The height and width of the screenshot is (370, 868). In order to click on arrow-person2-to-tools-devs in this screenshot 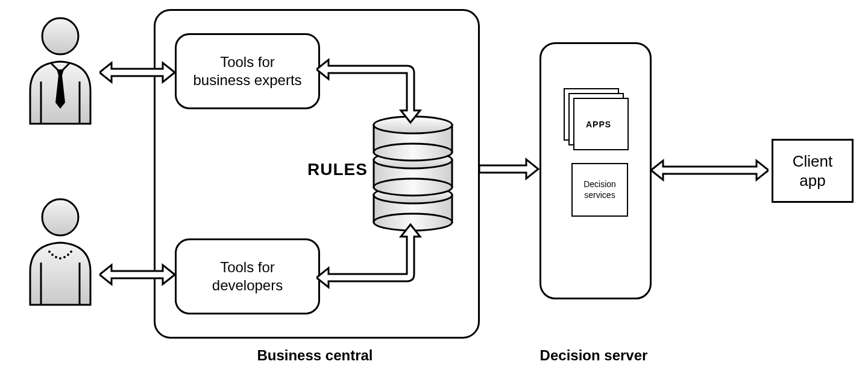, I will do `click(137, 275)`.